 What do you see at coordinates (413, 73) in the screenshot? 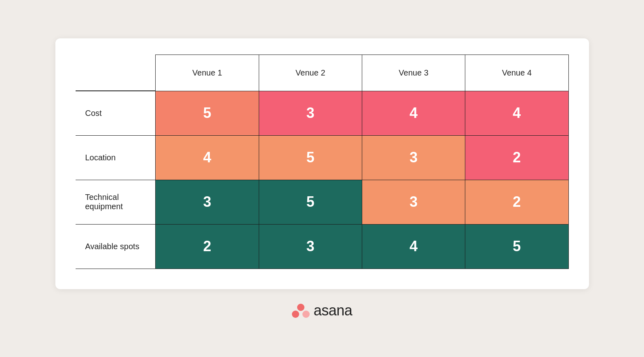
I see `header-venue3: Venue 3` at bounding box center [413, 73].